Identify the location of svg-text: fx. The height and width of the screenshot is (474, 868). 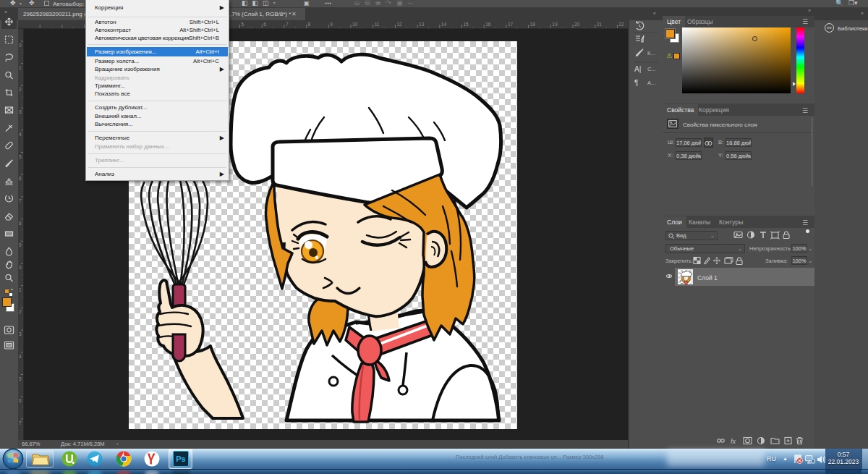
(733, 441).